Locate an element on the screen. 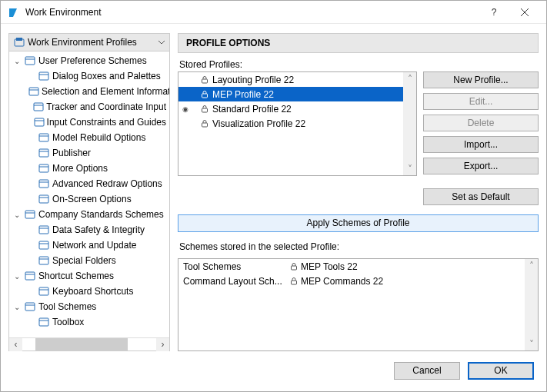 Image resolution: width=547 pixels, height=392 pixels. tree-group-shs: ⌄Shortcut Schemes is located at coordinates (89, 276).